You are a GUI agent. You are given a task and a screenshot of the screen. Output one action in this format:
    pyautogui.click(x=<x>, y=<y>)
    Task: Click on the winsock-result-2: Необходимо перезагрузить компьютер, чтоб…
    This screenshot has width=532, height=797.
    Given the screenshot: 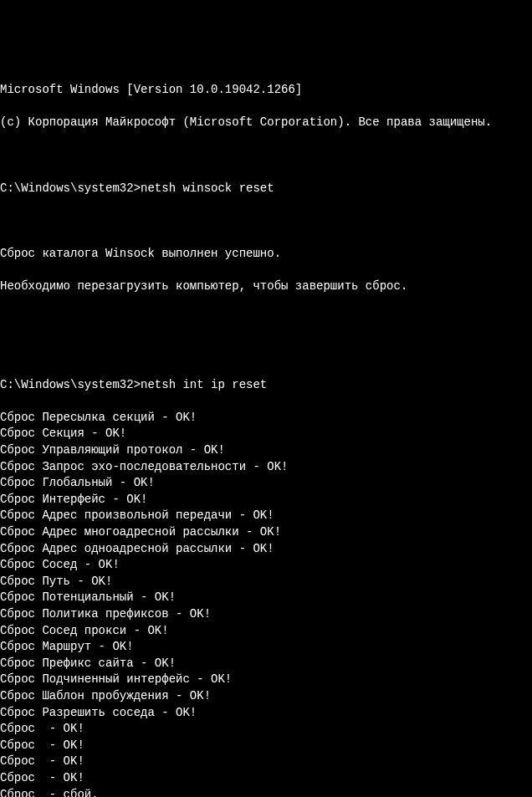 What is the action you would take?
    pyautogui.click(x=266, y=287)
    